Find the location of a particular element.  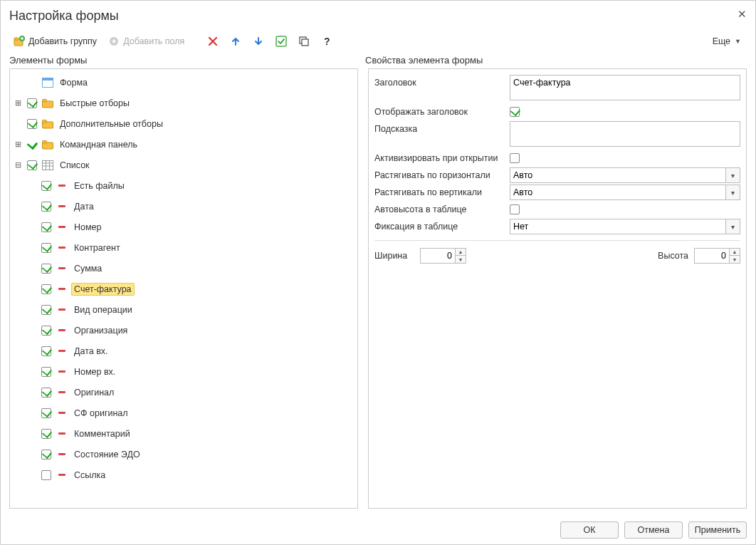

tree-node-list-item: Состояние ЭДО is located at coordinates (184, 455).